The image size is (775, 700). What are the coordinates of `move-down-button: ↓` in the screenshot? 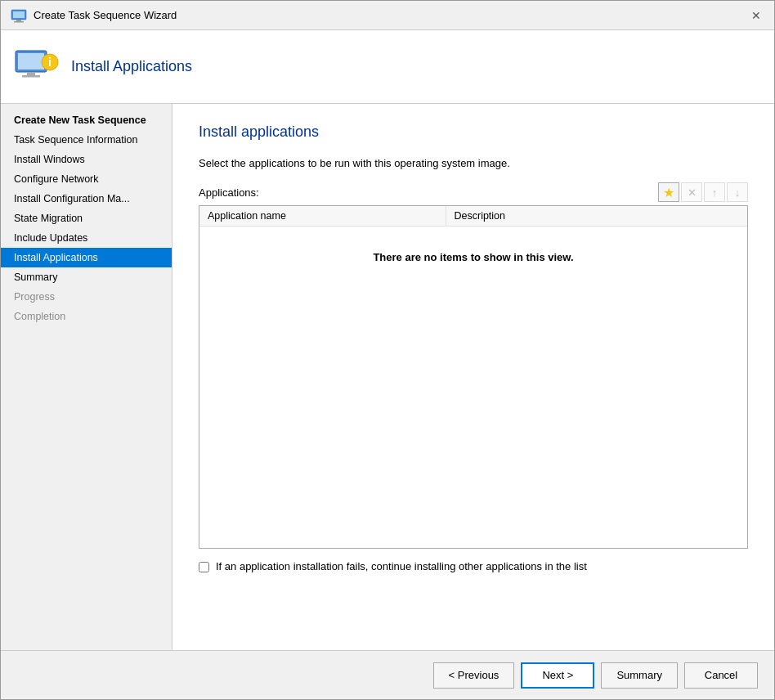 It's located at (737, 192).